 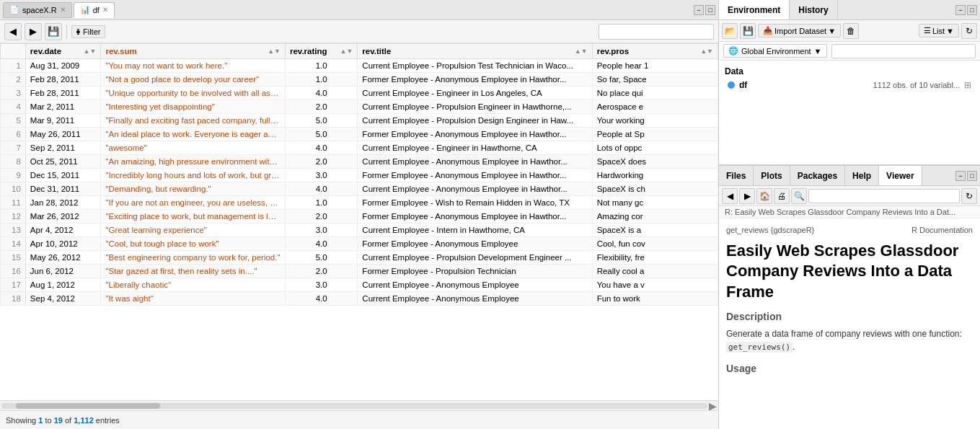 I want to click on col-header-rating: rev.rating▲▼, so click(x=322, y=52).